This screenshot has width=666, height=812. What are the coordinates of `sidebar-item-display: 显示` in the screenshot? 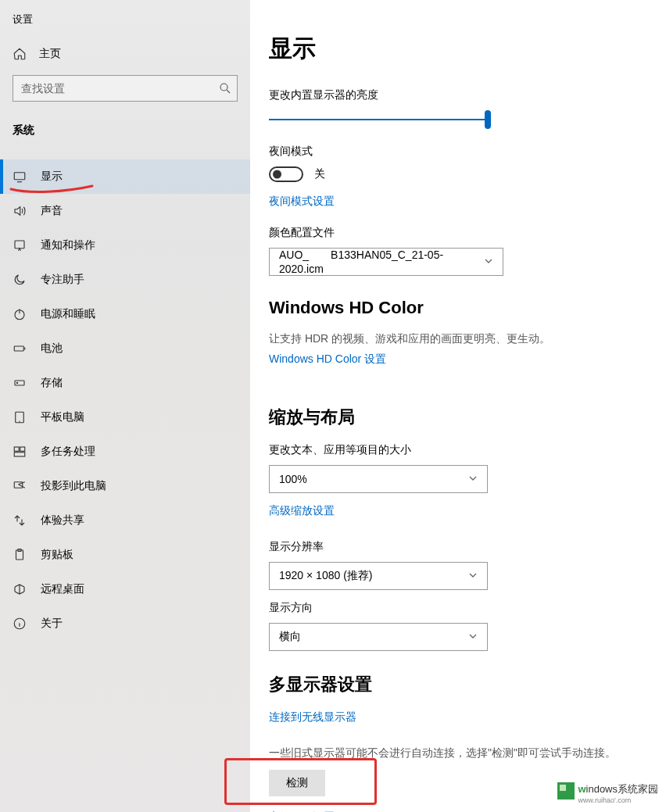 It's located at (125, 177).